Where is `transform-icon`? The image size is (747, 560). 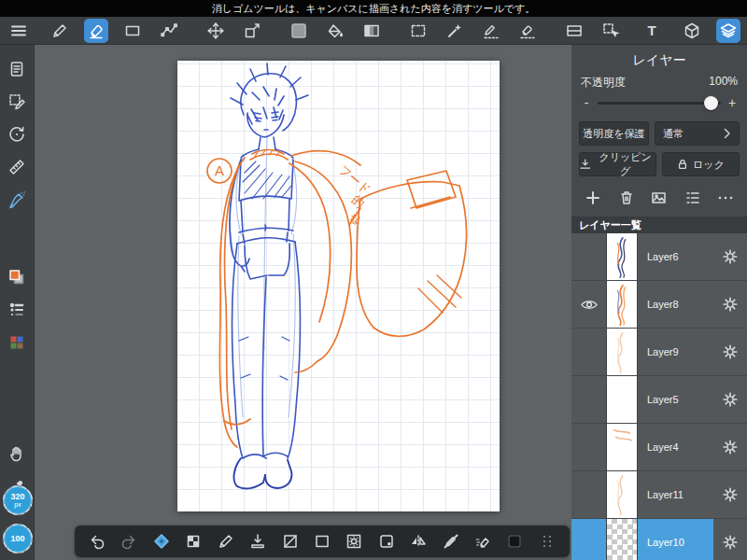
transform-icon is located at coordinates (252, 31).